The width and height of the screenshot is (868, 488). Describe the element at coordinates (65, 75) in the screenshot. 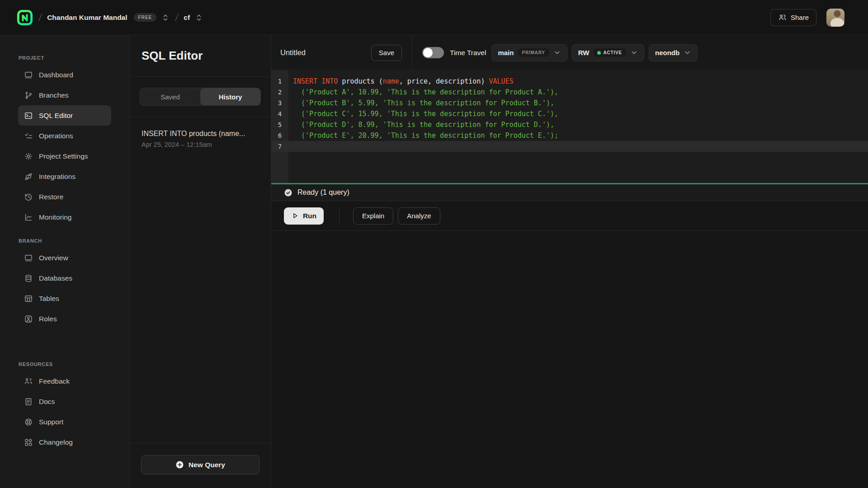

I see `sidebar-item-dashboard: Dashboard` at that location.